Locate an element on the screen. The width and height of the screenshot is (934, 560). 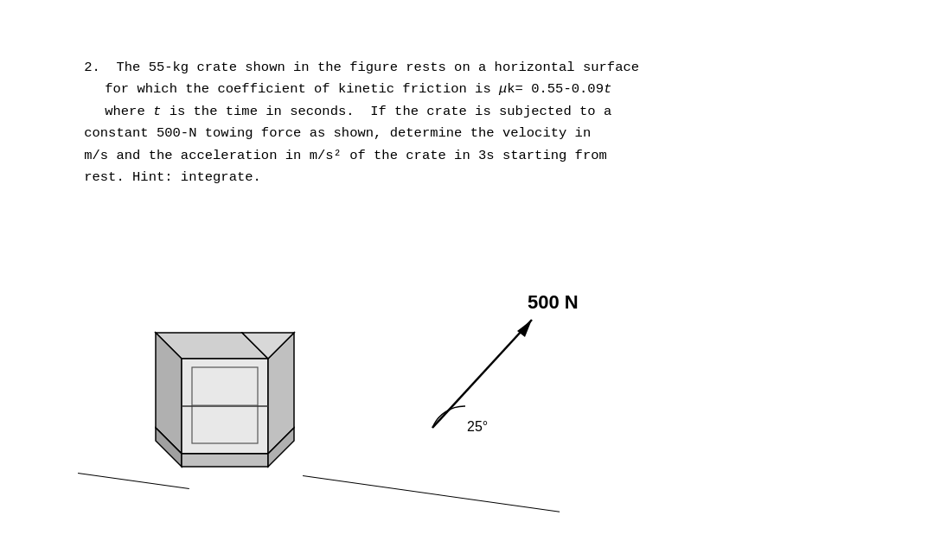
text-line4: constant 500-N towing force as shown, de… is located at coordinates (337, 133).